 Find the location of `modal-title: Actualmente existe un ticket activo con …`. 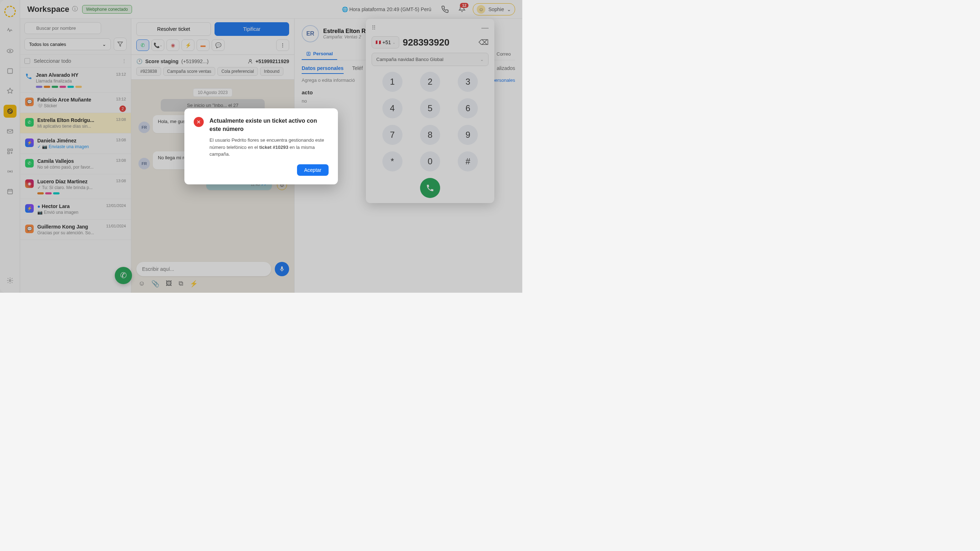

modal-title: Actualmente existe un ticket activo con … is located at coordinates (269, 125).